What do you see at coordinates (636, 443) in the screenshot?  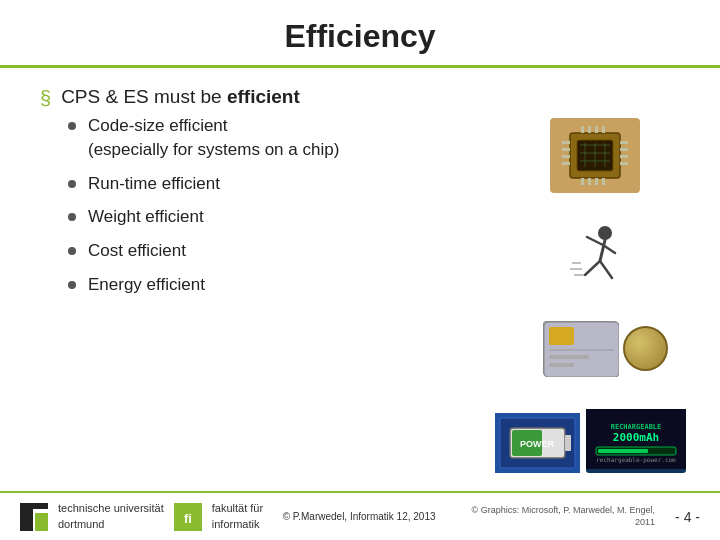 I see `energy-box-2: RECHARGEABLE 2000mAh rechargeable-power.…` at bounding box center [636, 443].